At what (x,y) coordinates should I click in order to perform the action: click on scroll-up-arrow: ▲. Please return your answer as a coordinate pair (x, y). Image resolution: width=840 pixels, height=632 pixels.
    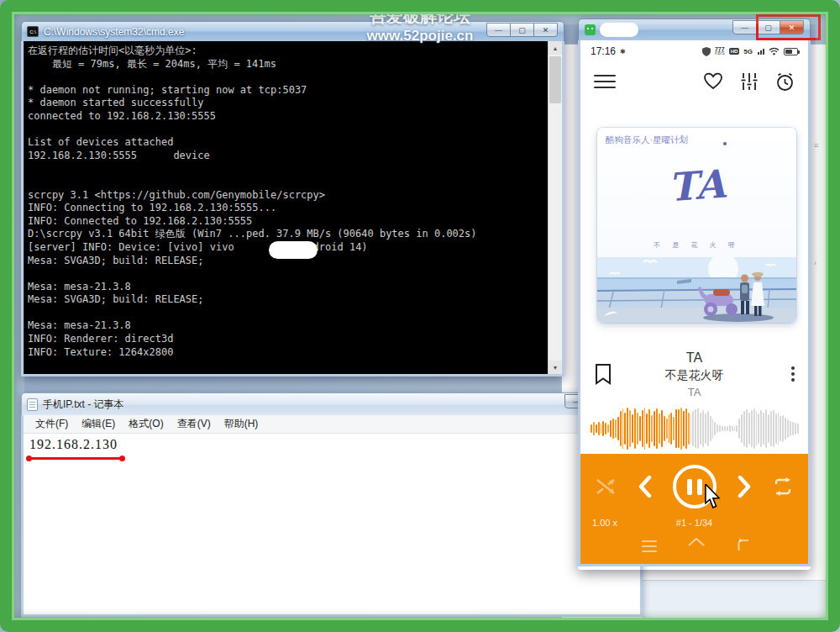
    Looking at the image, I should click on (555, 48).